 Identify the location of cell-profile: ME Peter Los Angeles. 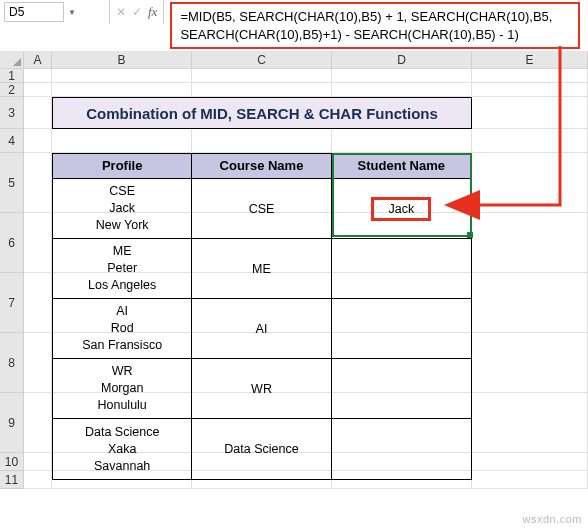
(122, 268).